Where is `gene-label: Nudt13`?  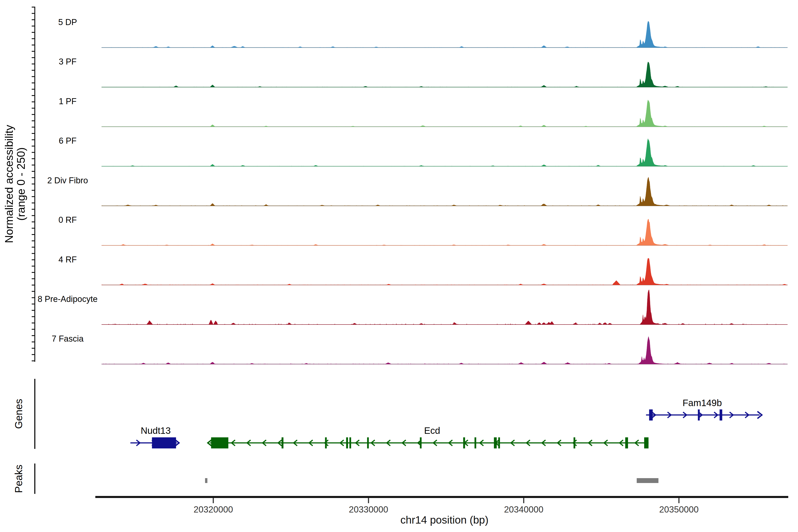
gene-label: Nudt13 is located at coordinates (156, 431).